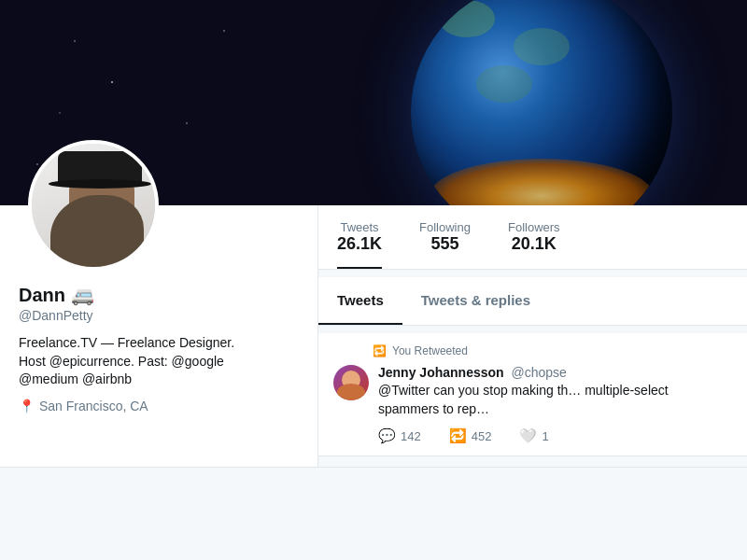 The image size is (747, 560). What do you see at coordinates (159, 406) in the screenshot?
I see `profile-location: 📍 San Francisco, CA` at bounding box center [159, 406].